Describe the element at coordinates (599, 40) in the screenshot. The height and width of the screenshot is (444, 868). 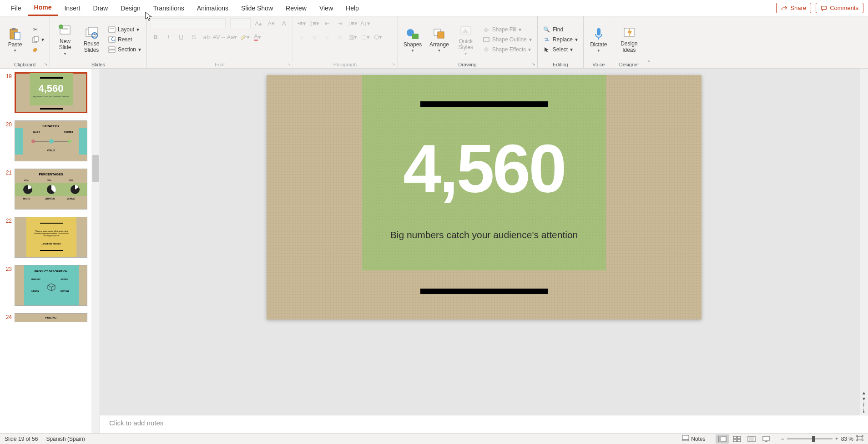
I see `dictate-button: Dictate▼` at that location.